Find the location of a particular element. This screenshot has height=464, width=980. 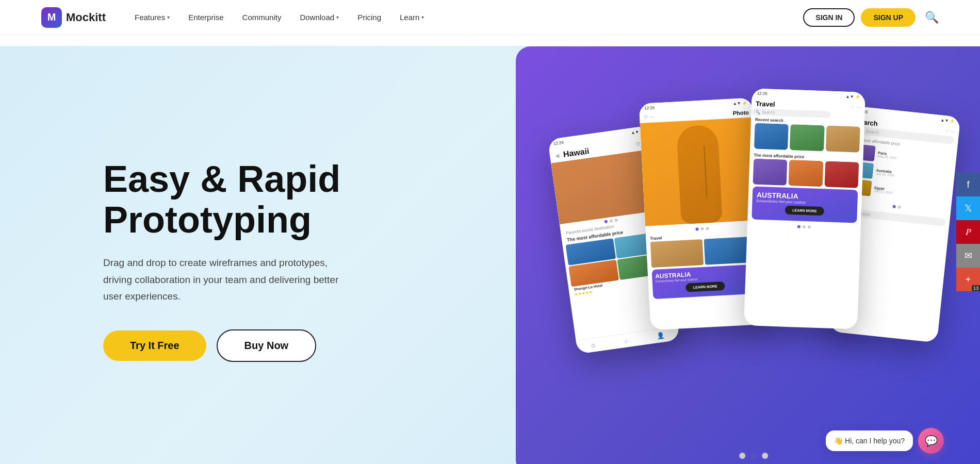

sub-navbar is located at coordinates (490, 41).